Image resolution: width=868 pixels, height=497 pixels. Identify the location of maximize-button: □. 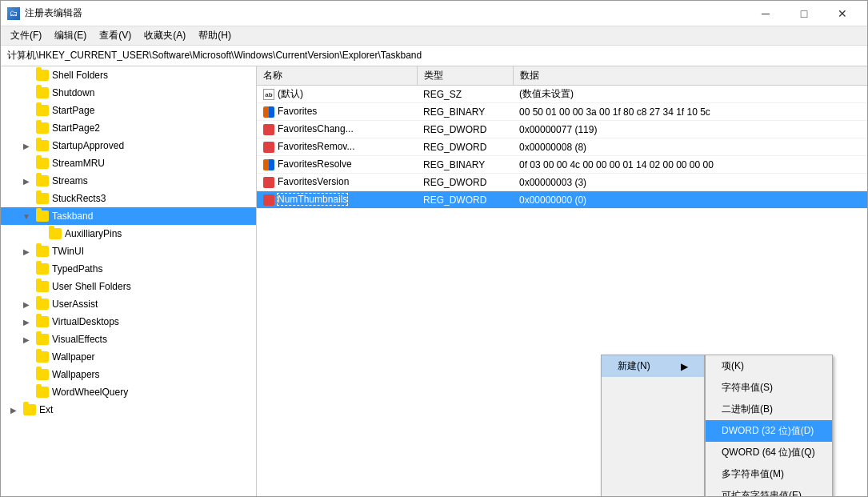
(804, 14).